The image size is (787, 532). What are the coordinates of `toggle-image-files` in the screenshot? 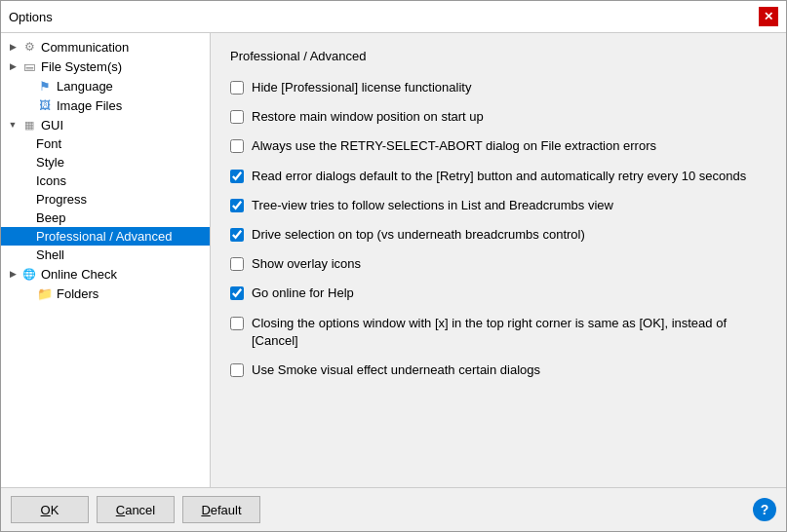 It's located at (28, 105).